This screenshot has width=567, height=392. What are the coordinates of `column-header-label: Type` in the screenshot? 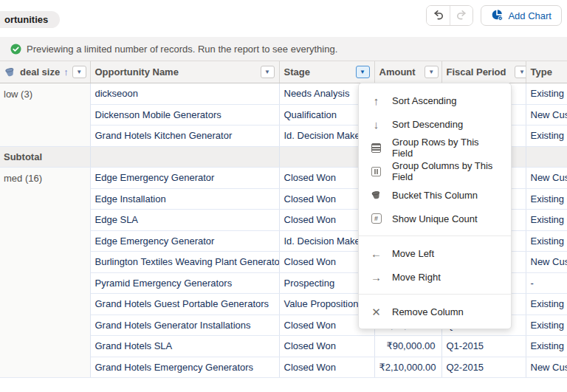 It's located at (542, 72).